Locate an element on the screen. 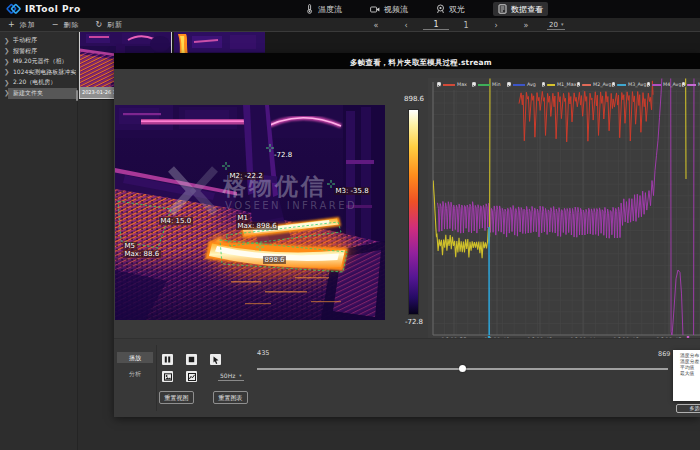  dropdown-item-1: 温度分布 is located at coordinates (690, 356).